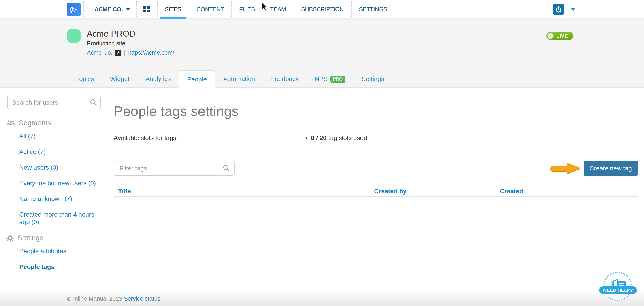  Describe the element at coordinates (147, 9) in the screenshot. I see `apps-grid-button` at that location.